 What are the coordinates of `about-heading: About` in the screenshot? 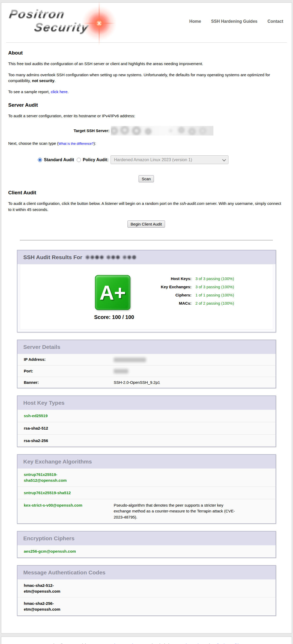 It's located at (146, 53).